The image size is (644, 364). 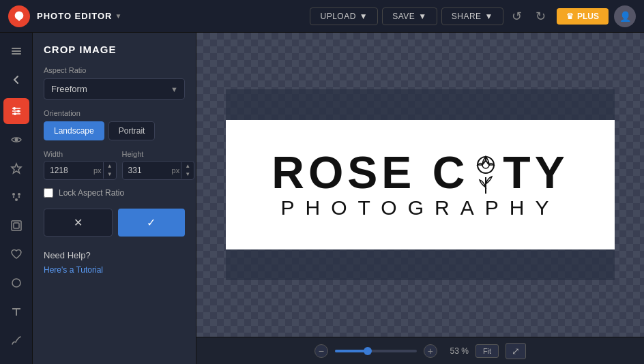 I want to click on width-decrement-button: ▼, so click(x=110, y=175).